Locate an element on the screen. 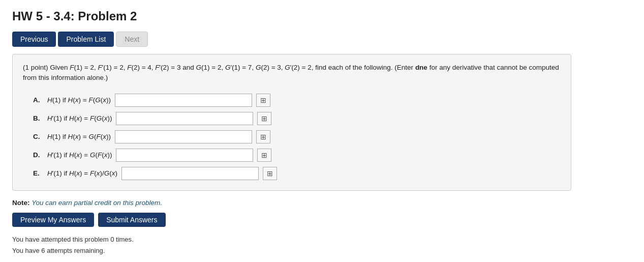 This screenshot has height=262, width=644. note-line: Note: You can earn partial credit on thi… is located at coordinates (322, 202).